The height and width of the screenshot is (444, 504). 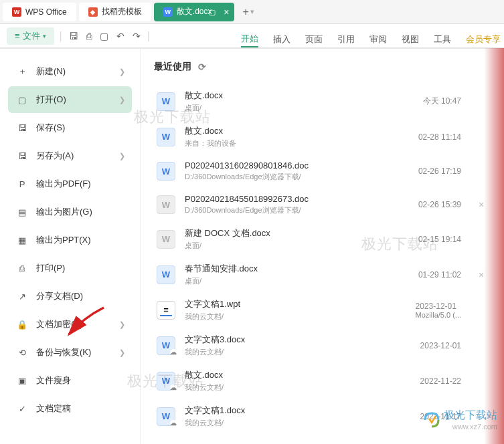 I want to click on sidebar-item-0: ＋ 新建(N) ❯, so click(x=70, y=72).